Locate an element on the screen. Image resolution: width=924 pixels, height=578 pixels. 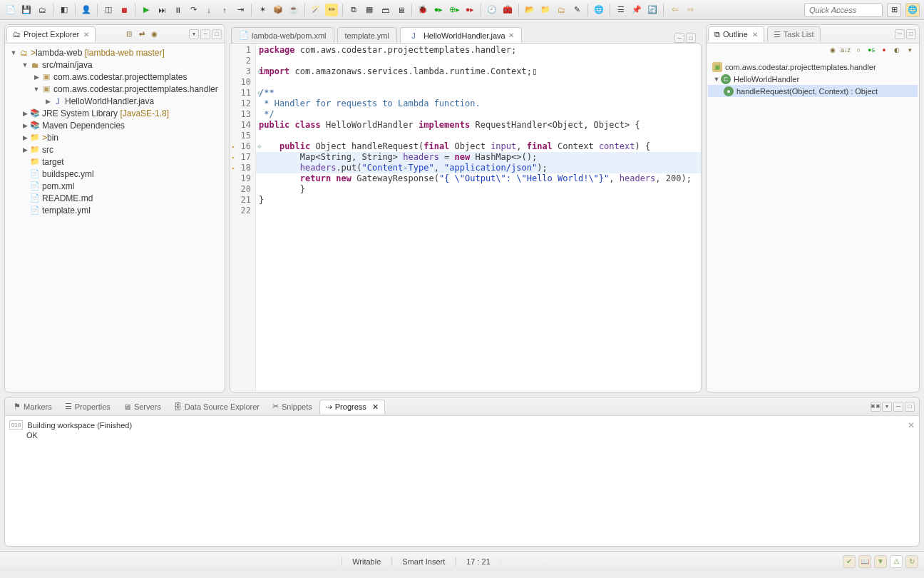
run-red-icon: ●▸ is located at coordinates (470, 10).